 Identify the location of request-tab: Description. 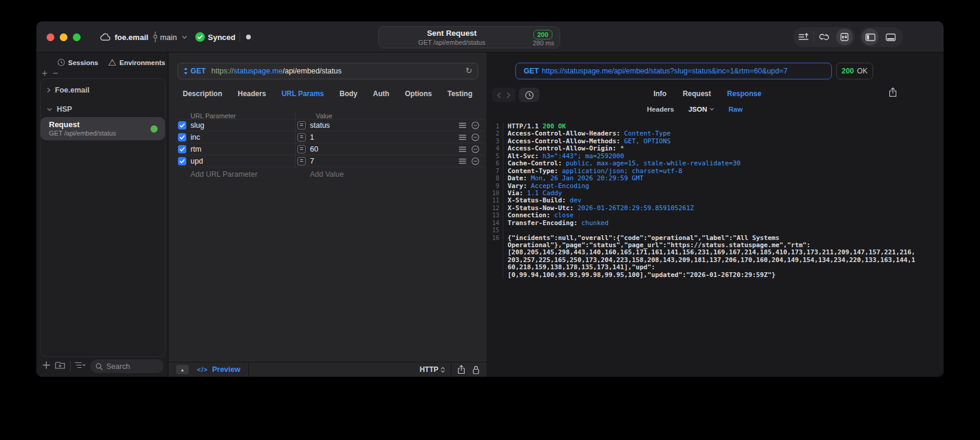
(202, 96).